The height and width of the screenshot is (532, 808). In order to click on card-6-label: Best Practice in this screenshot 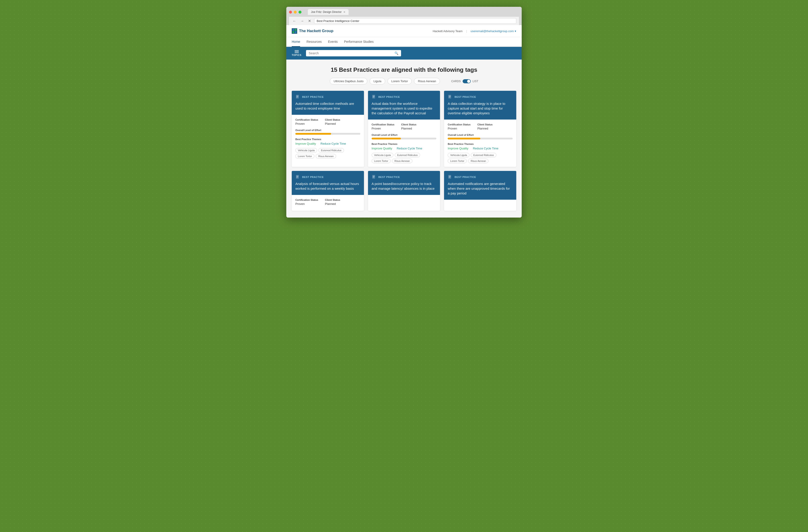, I will do `click(480, 177)`.